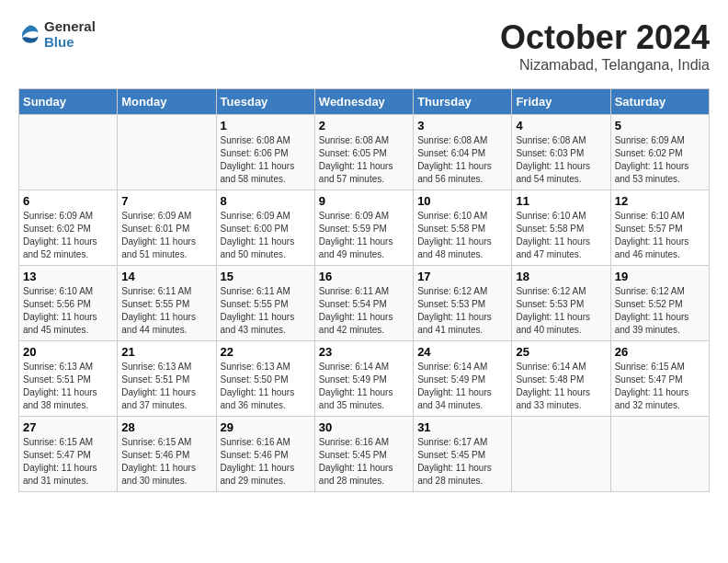 Image resolution: width=728 pixels, height=563 pixels. What do you see at coordinates (653, 236) in the screenshot?
I see `day-info: Sunrise: 6:10 AMSunset: 5:57 PMDaylight:…` at bounding box center [653, 236].